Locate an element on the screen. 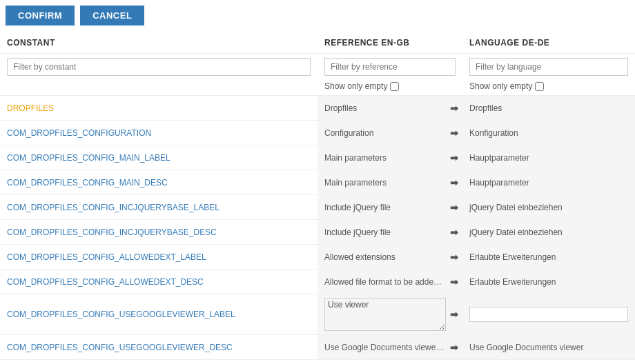 This screenshot has height=364, width=635. language-filter-input is located at coordinates (549, 67).